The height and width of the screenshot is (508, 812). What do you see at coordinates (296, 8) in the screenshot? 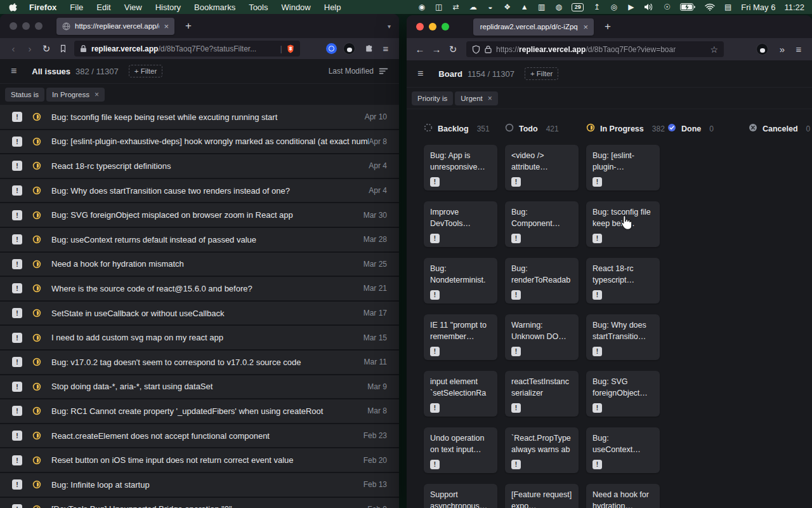
I see `menu-window: Window` at bounding box center [296, 8].